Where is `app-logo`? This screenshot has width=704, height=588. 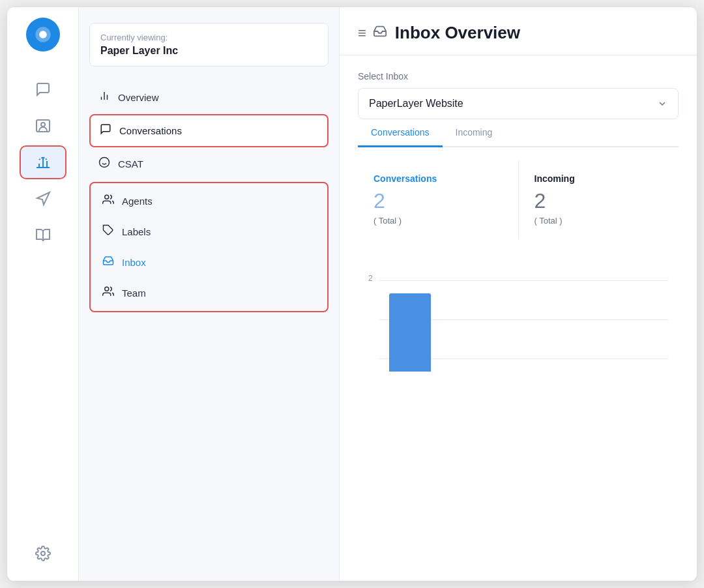
app-logo is located at coordinates (43, 35).